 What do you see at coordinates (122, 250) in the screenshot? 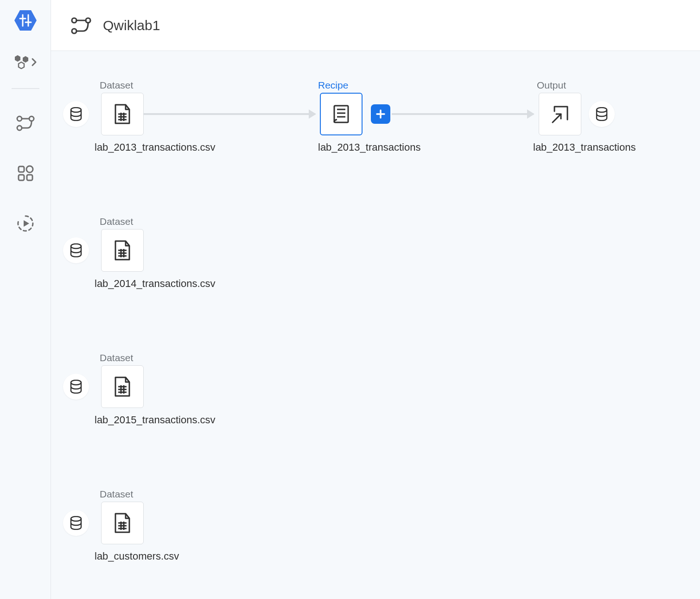
I see `dataset-node-2014` at bounding box center [122, 250].